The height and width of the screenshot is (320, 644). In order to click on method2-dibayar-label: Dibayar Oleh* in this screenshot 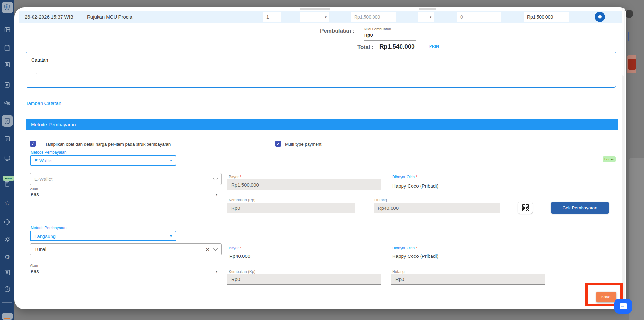, I will do `click(405, 248)`.